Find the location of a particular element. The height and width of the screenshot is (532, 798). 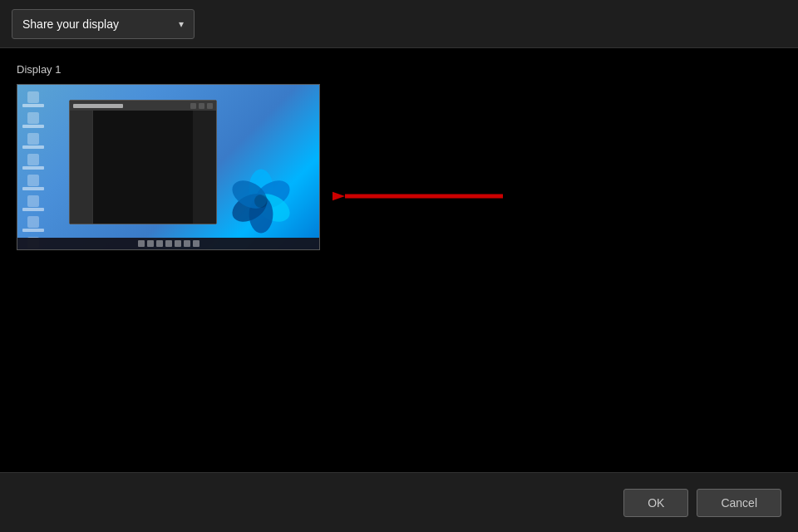

dropdown-label: Share your display is located at coordinates (96, 24).